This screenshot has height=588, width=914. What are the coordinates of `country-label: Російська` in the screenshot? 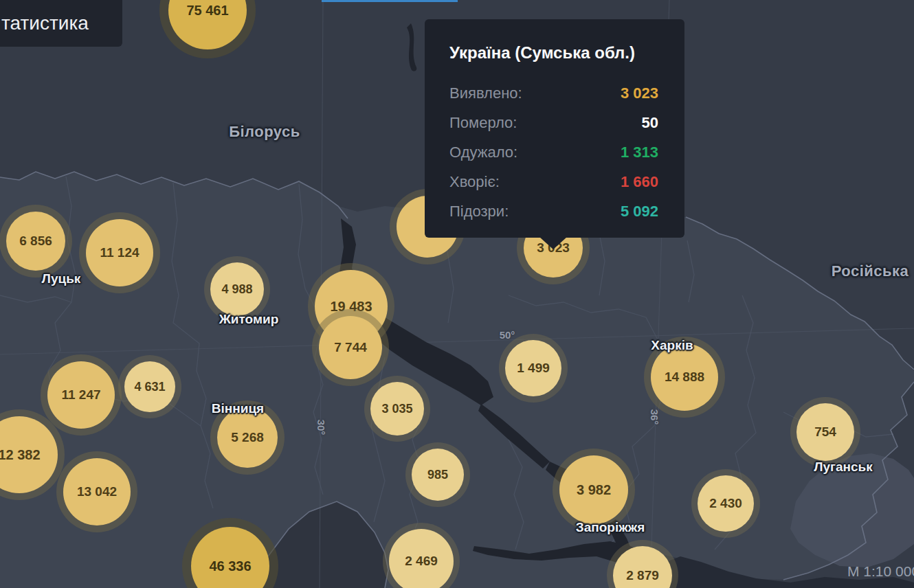 It's located at (870, 271).